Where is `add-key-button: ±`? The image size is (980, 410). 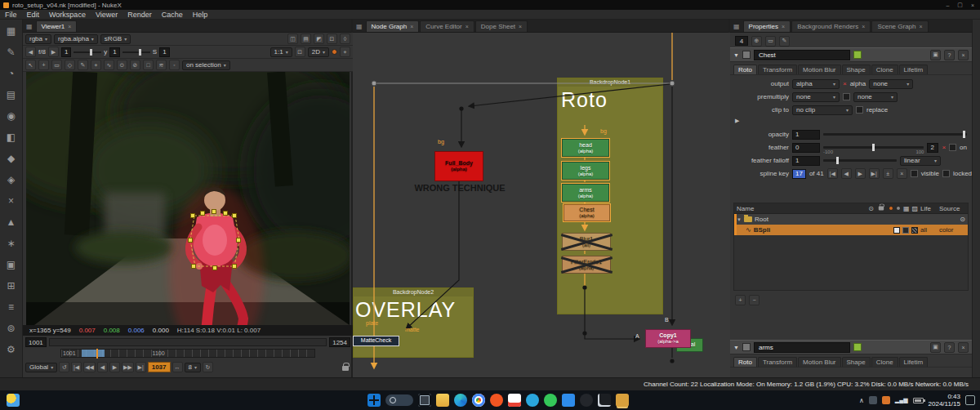 add-key-button: ± is located at coordinates (889, 173).